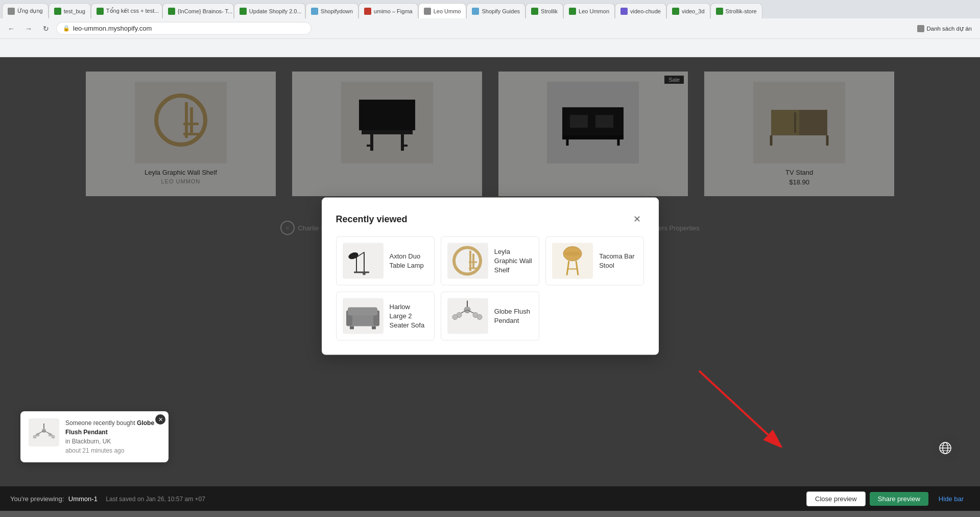 The image size is (980, 517). I want to click on tab-shopifydown: Shopifydown, so click(332, 11).